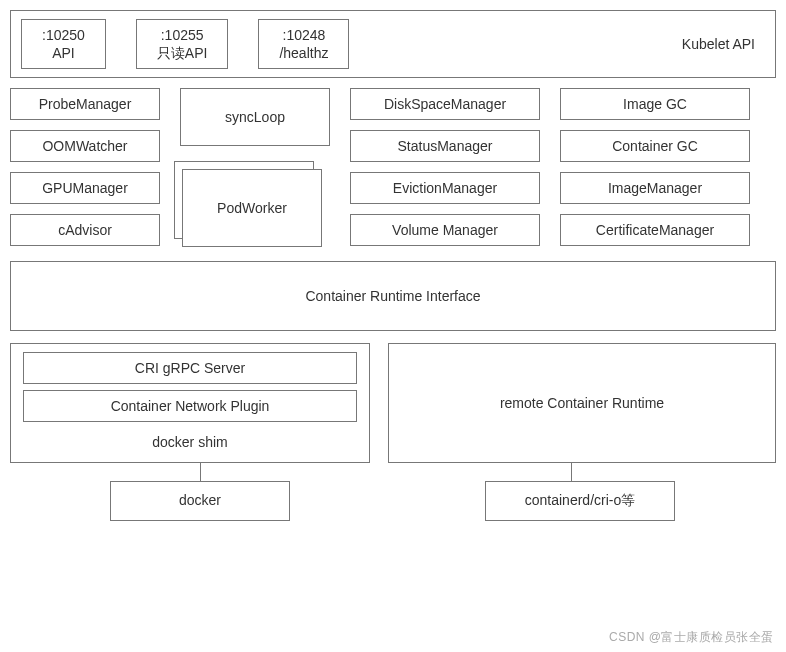  Describe the element at coordinates (393, 296) in the screenshot. I see `cri-box: Container Runtime Interface` at that location.